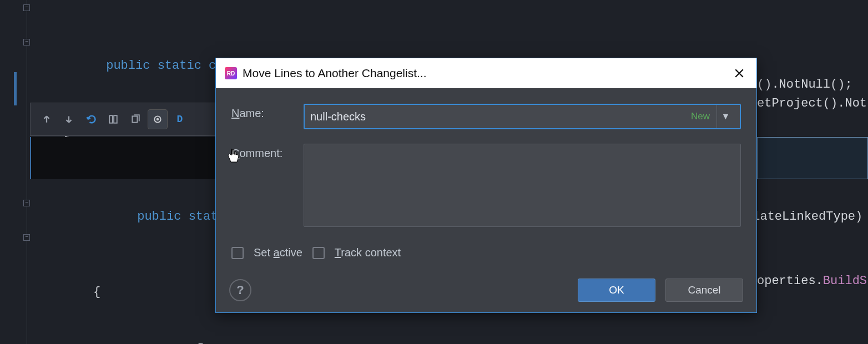  Describe the element at coordinates (522, 185) in the screenshot. I see `comment-textarea` at that location.